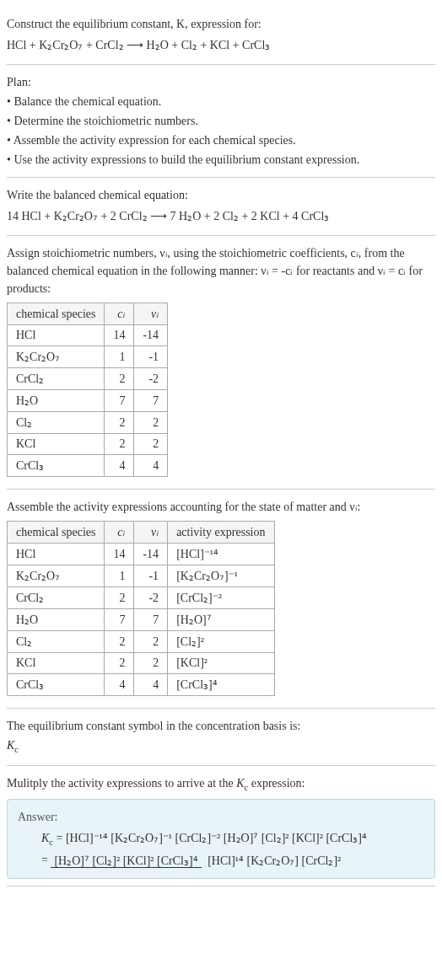 This screenshot has height=980, width=442. Describe the element at coordinates (221, 785) in the screenshot. I see `multiply-line: Mulitply the activity expressions to arr…` at that location.